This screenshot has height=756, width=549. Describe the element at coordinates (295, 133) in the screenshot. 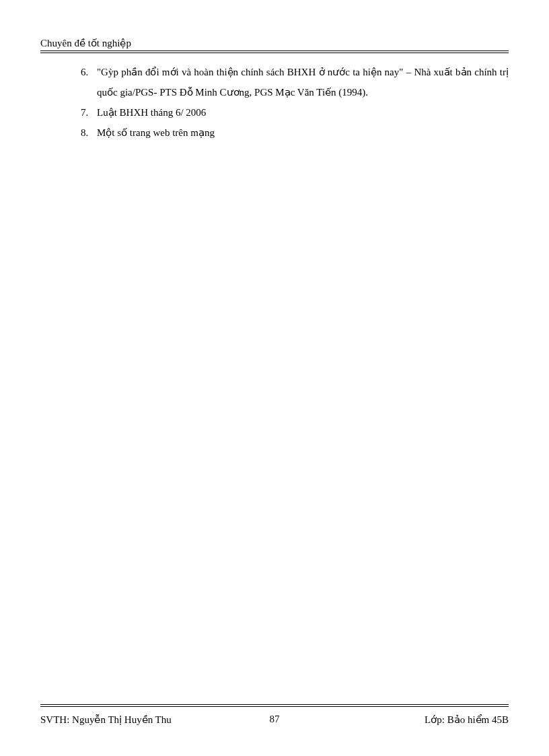

I see `list-item: 8. Một số trang web trên mạng` at that location.